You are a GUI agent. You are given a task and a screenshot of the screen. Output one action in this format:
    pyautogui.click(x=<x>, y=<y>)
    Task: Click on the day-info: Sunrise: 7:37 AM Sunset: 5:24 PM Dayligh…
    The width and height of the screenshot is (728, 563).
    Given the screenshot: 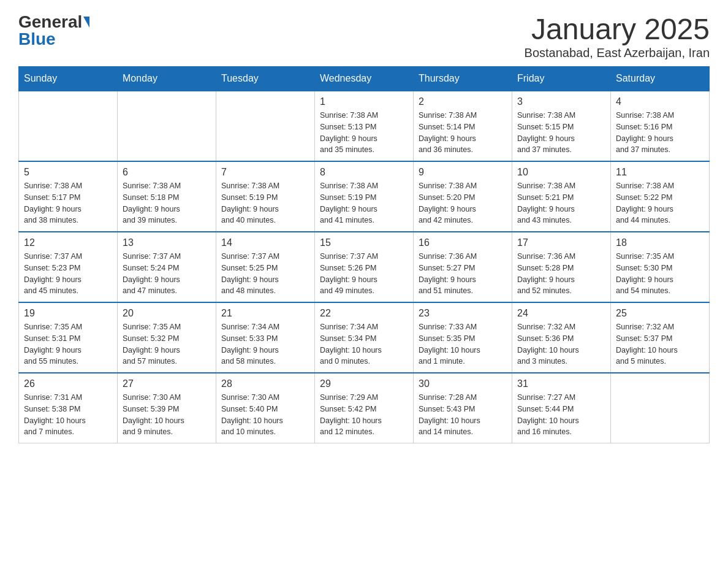 What is the action you would take?
    pyautogui.click(x=167, y=274)
    